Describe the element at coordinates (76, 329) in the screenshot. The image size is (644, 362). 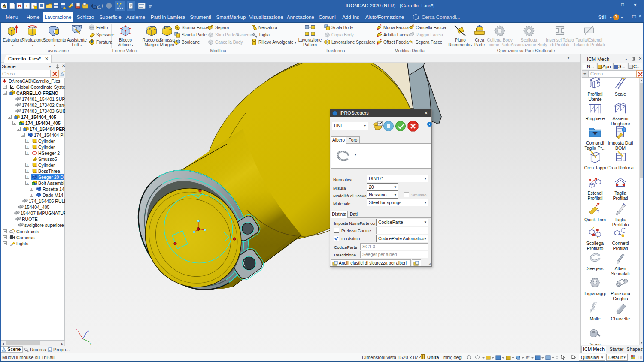
I see `svg-text: x` at that location.